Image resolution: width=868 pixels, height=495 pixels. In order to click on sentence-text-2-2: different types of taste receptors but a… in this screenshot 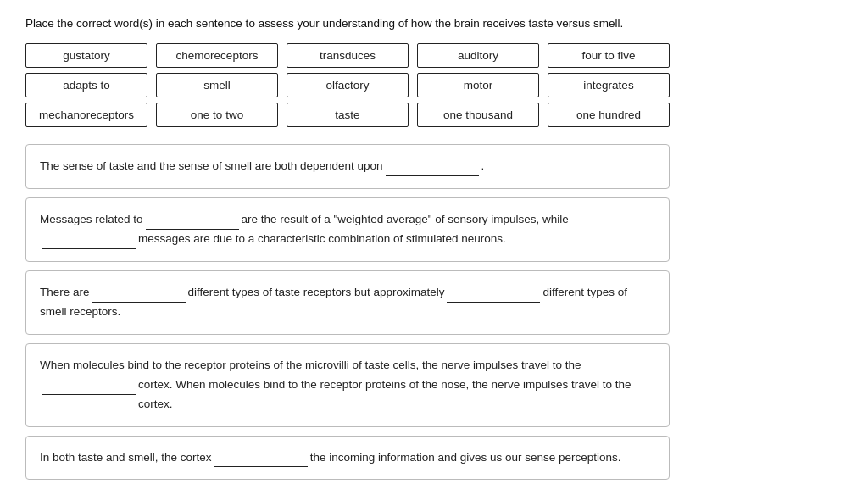, I will do `click(317, 292)`.